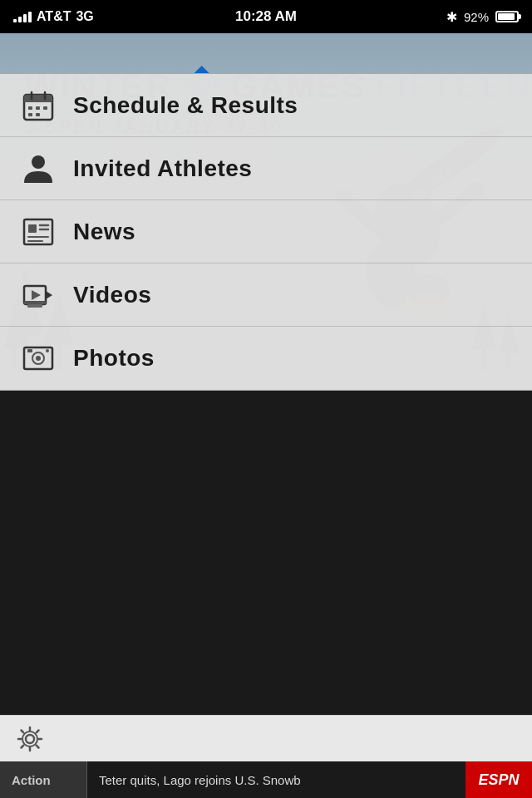 The width and height of the screenshot is (532, 798). What do you see at coordinates (266, 756) in the screenshot?
I see `bottom-bar: Action Teter quits, Lago rejoins U.S. Sn…` at bounding box center [266, 756].